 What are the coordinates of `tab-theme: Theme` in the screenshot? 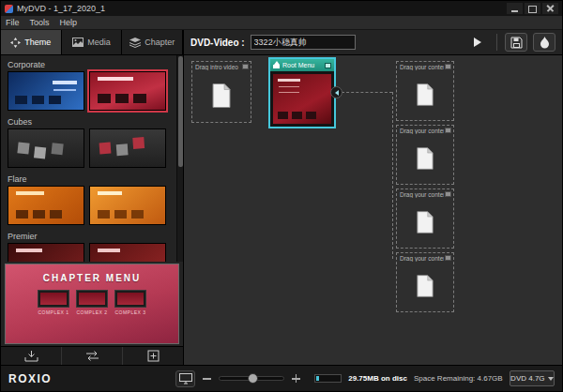 It's located at (32, 42).